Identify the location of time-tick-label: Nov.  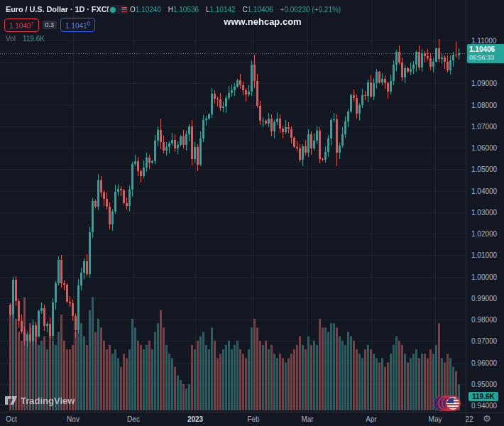
(73, 419).